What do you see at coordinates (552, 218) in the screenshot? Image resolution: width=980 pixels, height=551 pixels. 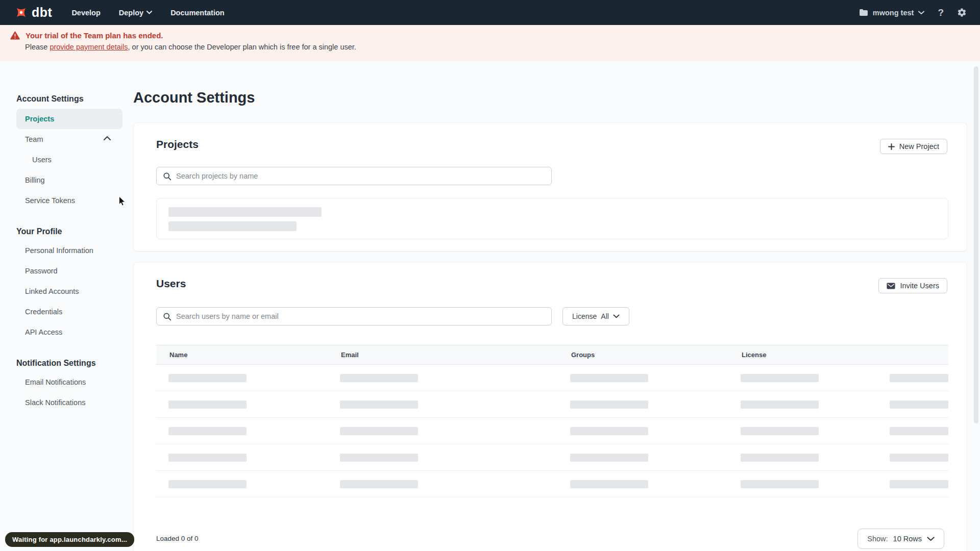 I see `projects-loading-panel` at bounding box center [552, 218].